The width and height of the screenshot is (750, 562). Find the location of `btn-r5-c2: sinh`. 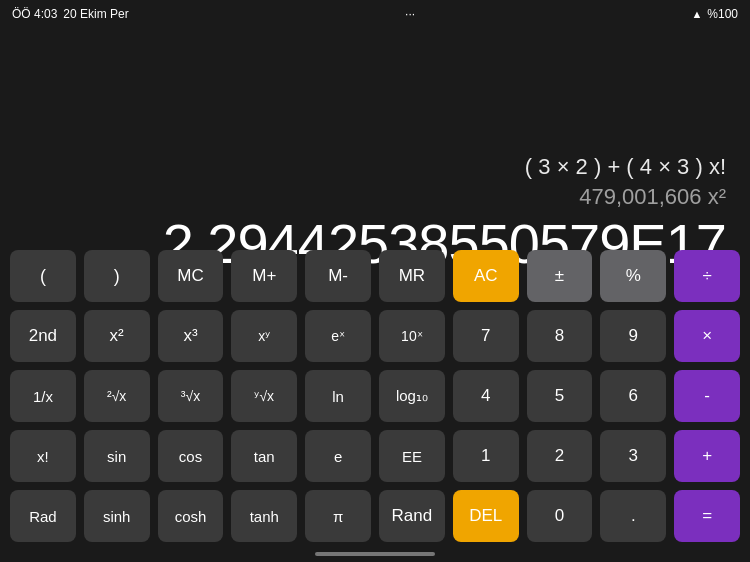

btn-r5-c2: sinh is located at coordinates (117, 516).